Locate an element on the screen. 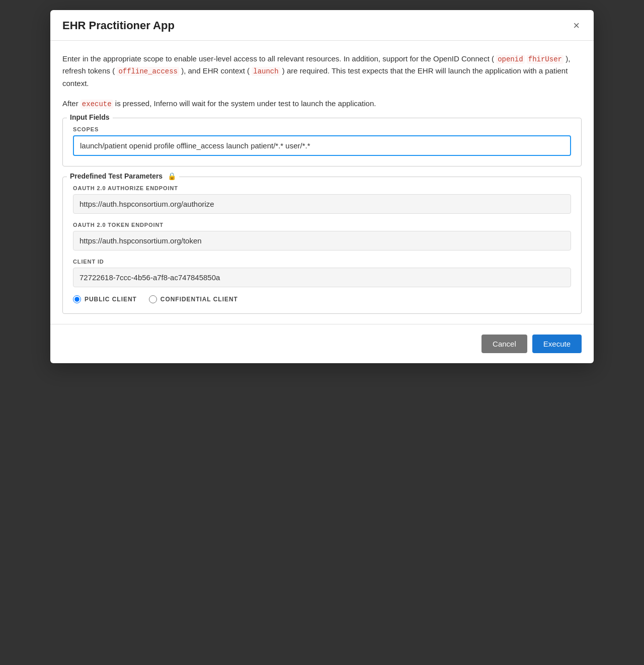  client-id-field-group: CLIENT ID is located at coordinates (322, 273).